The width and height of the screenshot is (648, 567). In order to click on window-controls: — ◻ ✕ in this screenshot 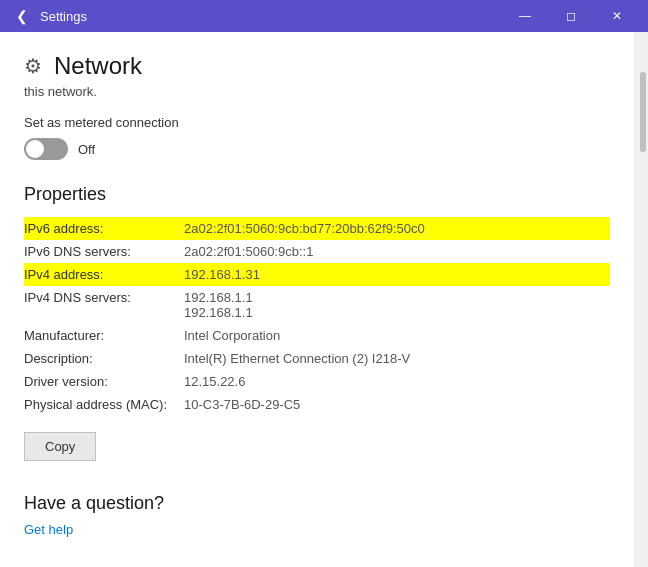, I will do `click(571, 16)`.